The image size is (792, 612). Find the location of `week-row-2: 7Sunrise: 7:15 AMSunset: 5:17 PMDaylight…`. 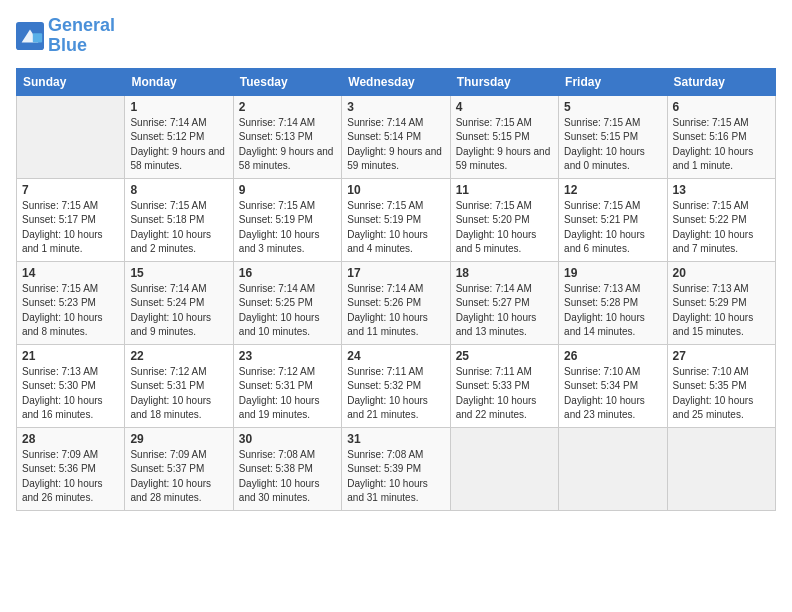

week-row-2: 7Sunrise: 7:15 AMSunset: 5:17 PMDaylight… is located at coordinates (396, 220).